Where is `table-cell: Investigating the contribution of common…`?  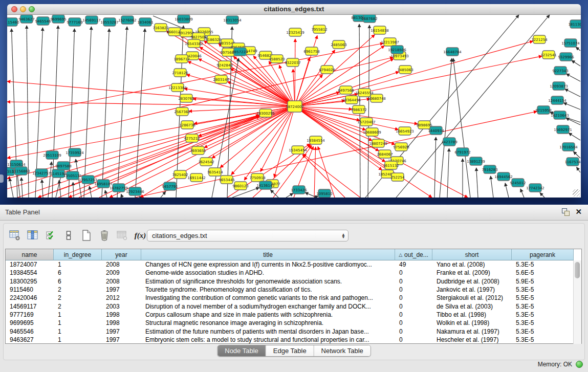
table-cell: Investigating the contribution of common… is located at coordinates (268, 298).